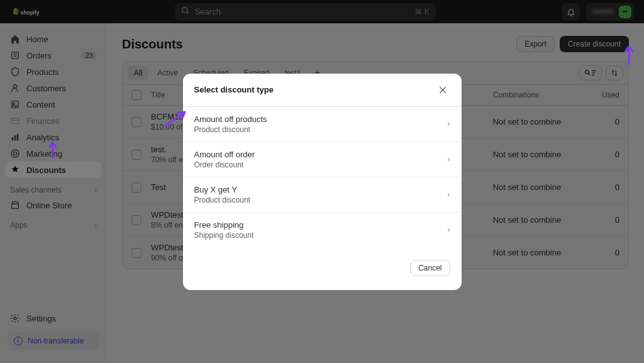 This screenshot has height=363, width=644. I want to click on discount-type-option: Buy X get YProduct discount›, so click(322, 195).